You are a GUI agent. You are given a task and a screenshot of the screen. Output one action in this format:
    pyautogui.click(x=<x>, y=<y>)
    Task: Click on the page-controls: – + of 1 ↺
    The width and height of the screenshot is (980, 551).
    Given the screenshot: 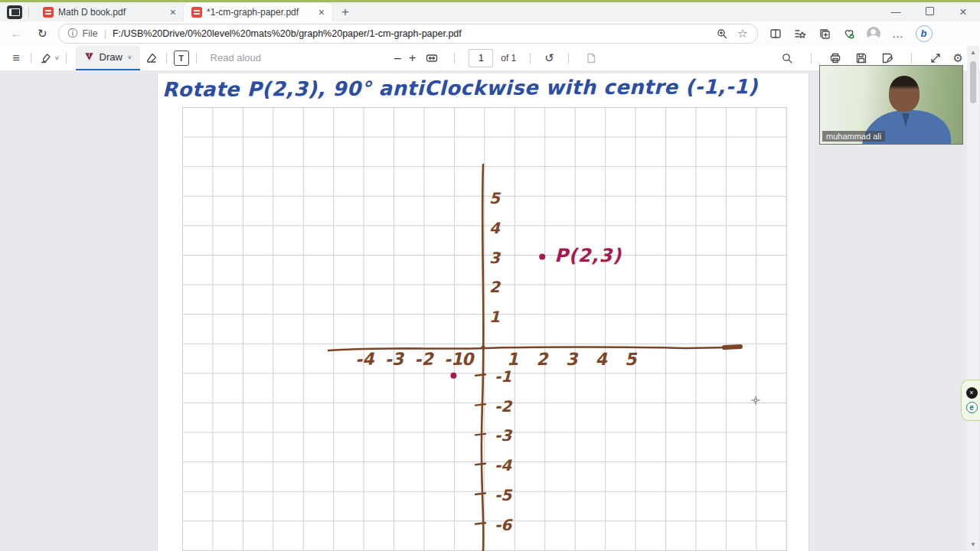 What is the action you would take?
    pyautogui.click(x=497, y=58)
    